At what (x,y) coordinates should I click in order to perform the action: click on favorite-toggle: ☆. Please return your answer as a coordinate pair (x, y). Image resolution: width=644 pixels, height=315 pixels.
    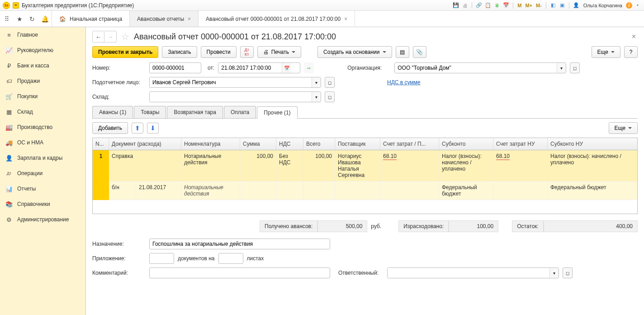
    Looking at the image, I should click on (125, 37).